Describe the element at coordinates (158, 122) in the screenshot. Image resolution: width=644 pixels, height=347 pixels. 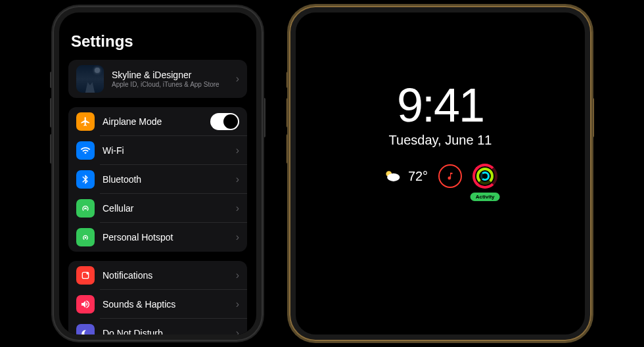
I see `airplane-mode-row: Airplane Mode` at that location.